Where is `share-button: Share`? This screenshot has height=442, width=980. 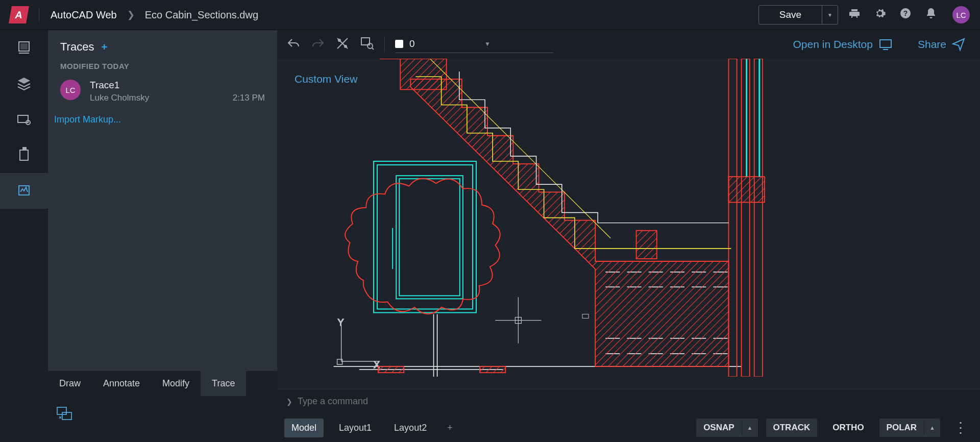 share-button: Share is located at coordinates (942, 44).